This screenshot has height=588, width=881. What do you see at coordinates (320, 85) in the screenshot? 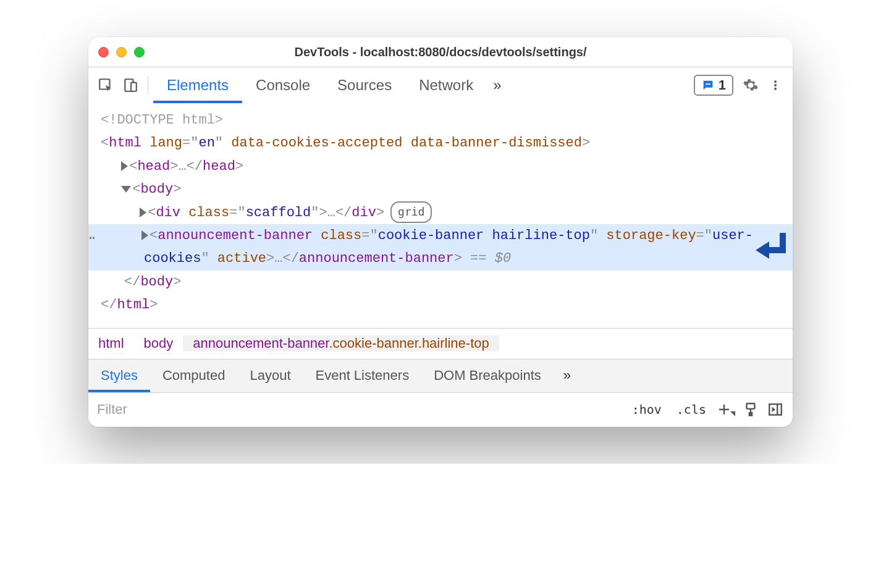
I see `main-tabs: Elements Console Sources Network` at bounding box center [320, 85].